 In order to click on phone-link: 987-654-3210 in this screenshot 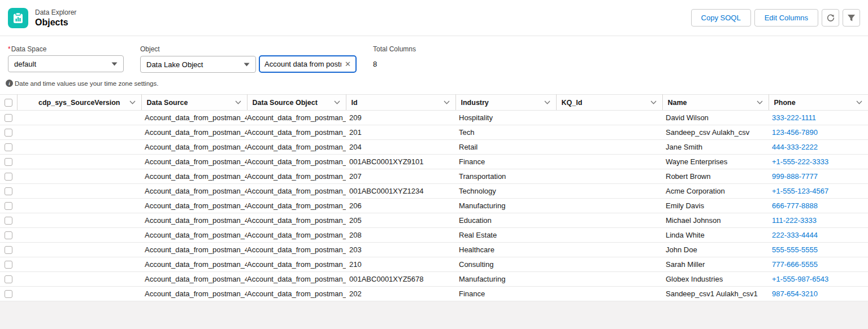, I will do `click(795, 293)`.